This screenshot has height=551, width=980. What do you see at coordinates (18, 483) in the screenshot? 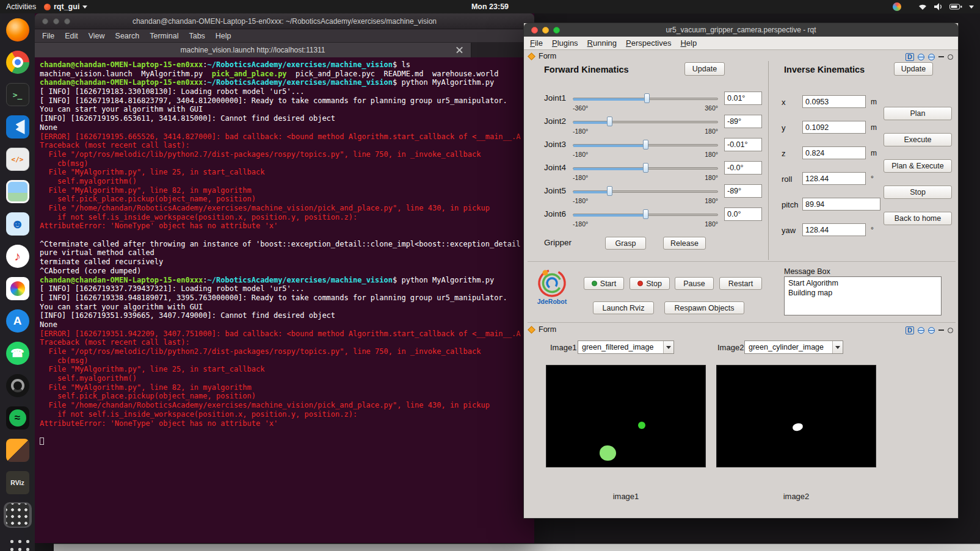
I see `rviz-icon-launcher: RViz` at bounding box center [18, 483].